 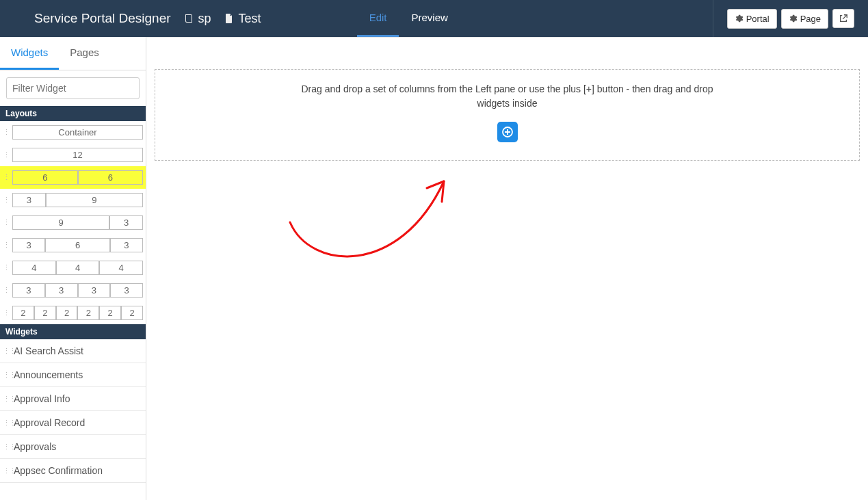 What do you see at coordinates (378, 18) in the screenshot?
I see `tab-edit: Edit` at bounding box center [378, 18].